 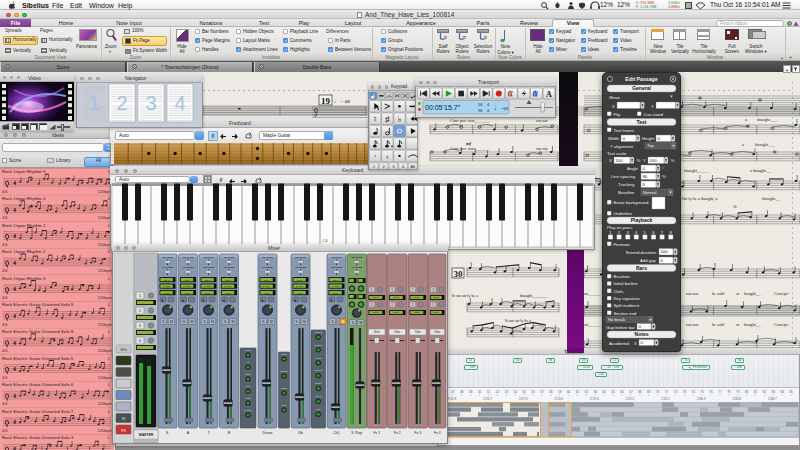 What do you see at coordinates (628, 306) in the screenshot?
I see `svg-text: Split multirest` at bounding box center [628, 306].